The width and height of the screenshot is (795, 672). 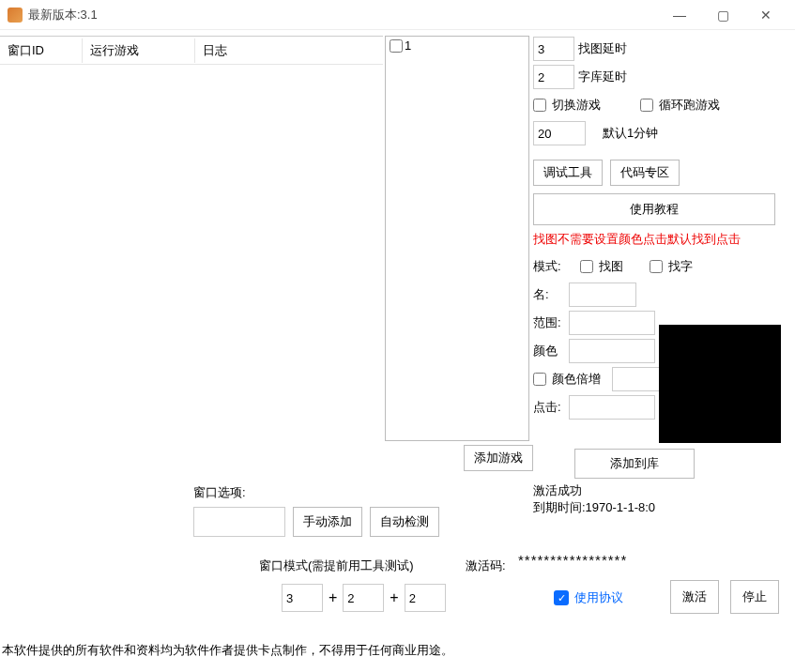 What do you see at coordinates (612, 351) in the screenshot?
I see `color-input` at bounding box center [612, 351].